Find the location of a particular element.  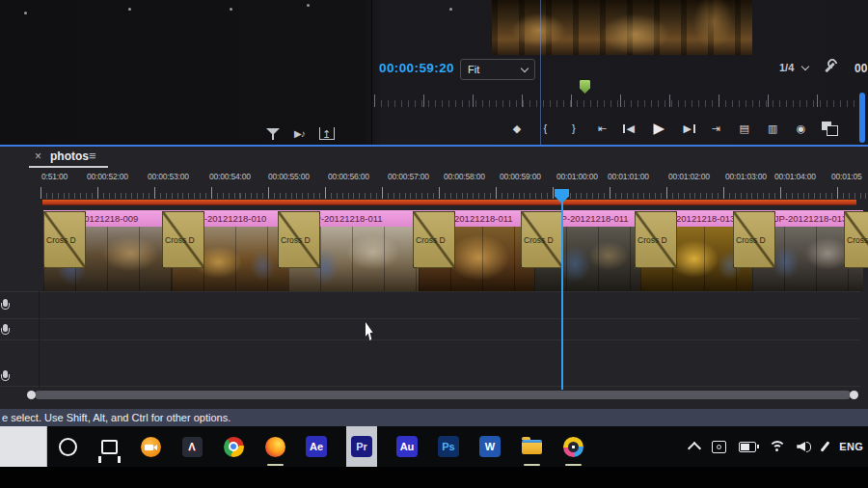

playhead is located at coordinates (562, 289).